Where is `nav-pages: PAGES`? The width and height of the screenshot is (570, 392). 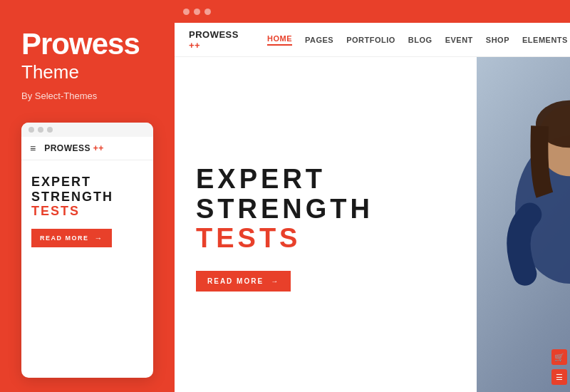
nav-pages: PAGES is located at coordinates (319, 40).